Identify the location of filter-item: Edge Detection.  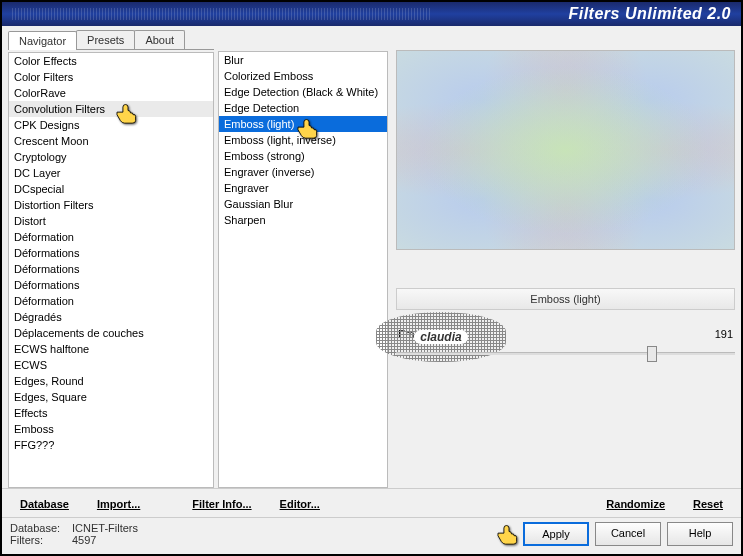
(303, 108).